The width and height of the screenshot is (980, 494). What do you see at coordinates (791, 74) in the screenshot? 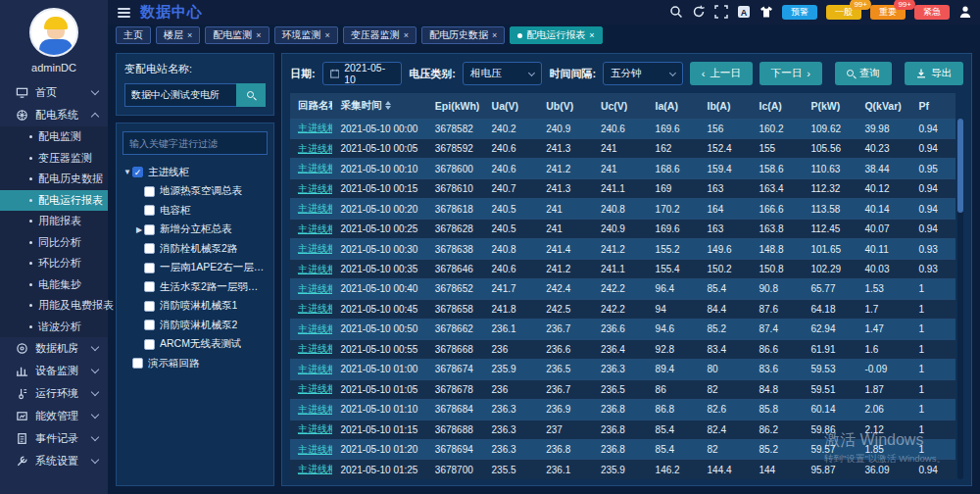
I see `next-day-button: 下一日›` at bounding box center [791, 74].